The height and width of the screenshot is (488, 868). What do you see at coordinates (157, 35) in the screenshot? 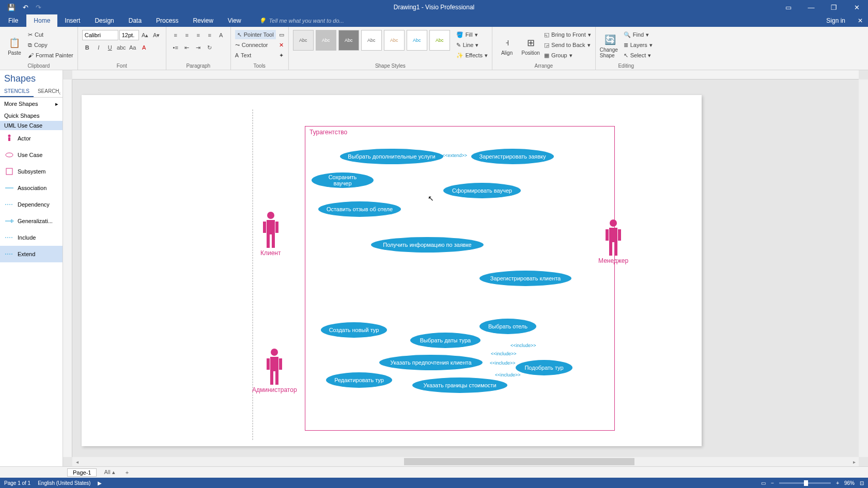
I see `decrease-font-icon: A▾` at bounding box center [157, 35].